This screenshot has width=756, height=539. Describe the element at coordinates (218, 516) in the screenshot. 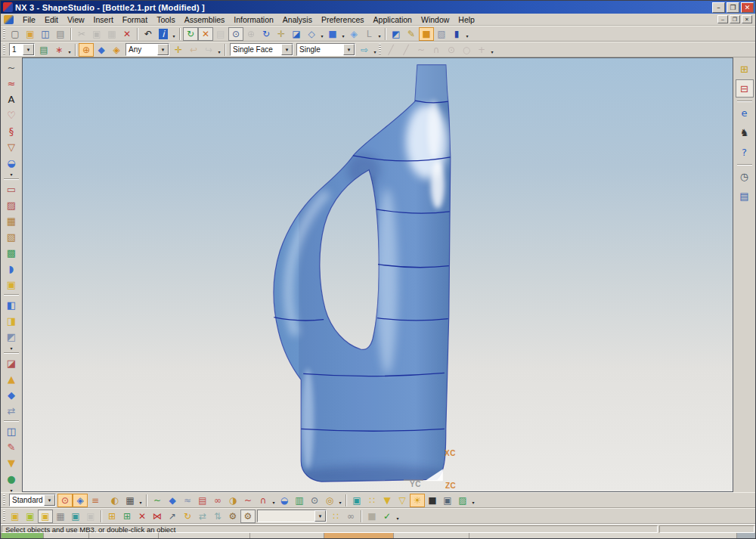

I see `substitute-component-icon: ⇅` at that location.